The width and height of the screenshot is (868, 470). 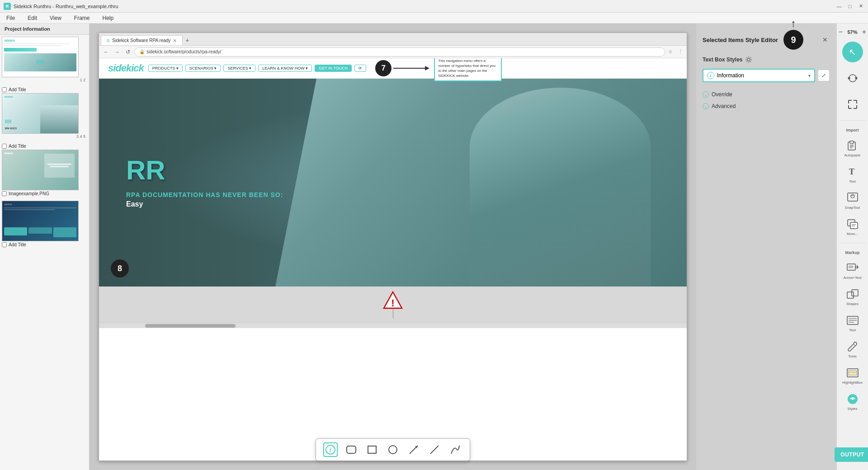 I want to click on arrow-annotation, so click(x=411, y=68).